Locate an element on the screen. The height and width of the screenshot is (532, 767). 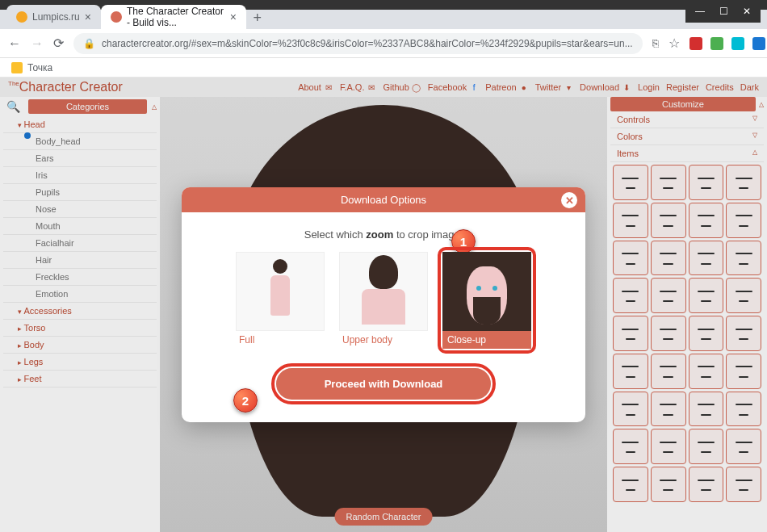
close-window-icon: ✕ is located at coordinates (747, 11).